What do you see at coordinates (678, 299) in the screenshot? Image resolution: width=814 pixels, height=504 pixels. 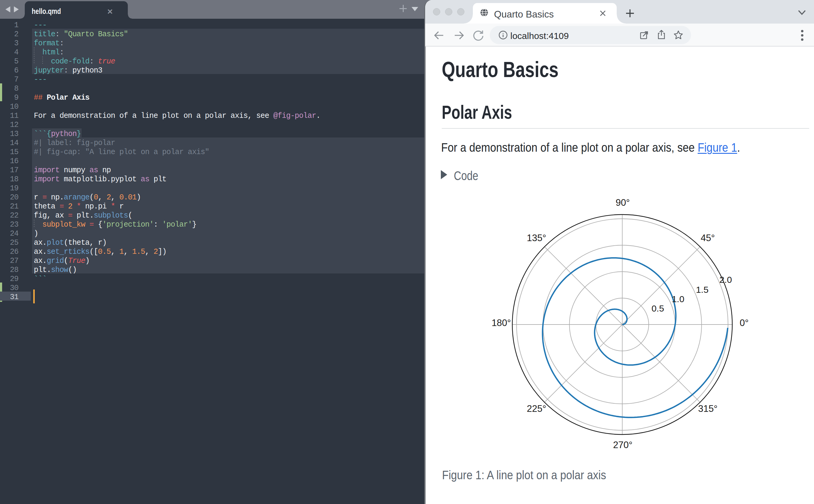 I see `svg-text: 1.0` at bounding box center [678, 299].